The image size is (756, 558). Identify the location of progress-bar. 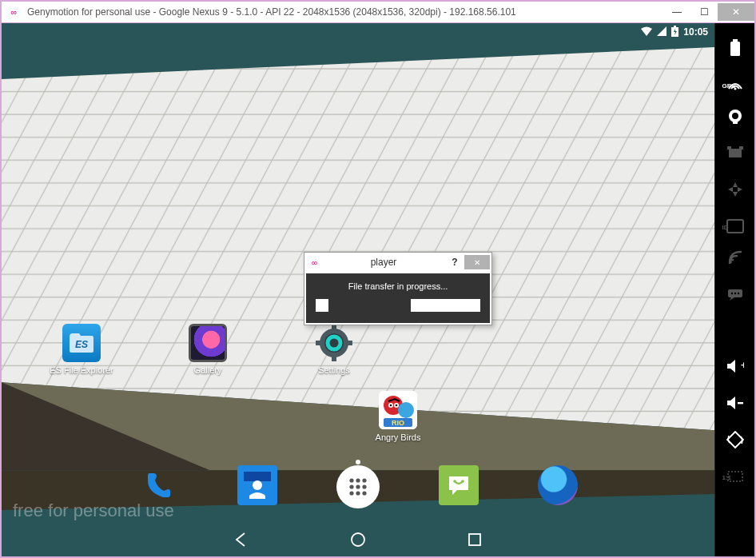
(398, 305).